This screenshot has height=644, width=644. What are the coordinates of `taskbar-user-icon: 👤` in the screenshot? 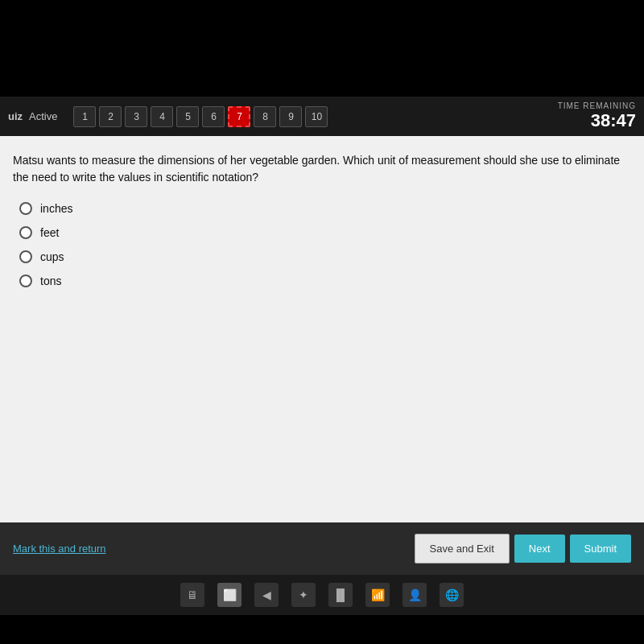 It's located at (415, 595).